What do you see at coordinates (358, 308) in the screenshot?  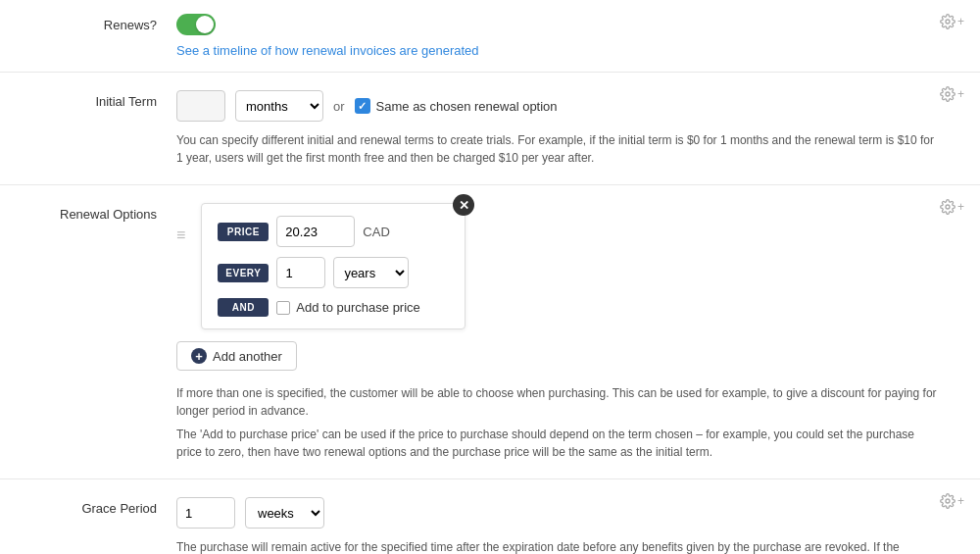 I see `add-purchase-label: Add to purchase price` at bounding box center [358, 308].